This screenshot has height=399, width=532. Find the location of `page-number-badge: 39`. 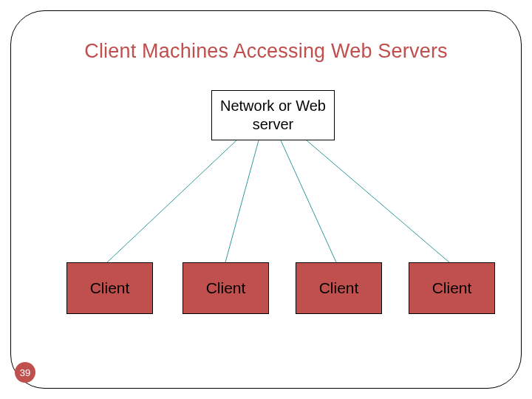

page-number-badge: 39 is located at coordinates (25, 372).